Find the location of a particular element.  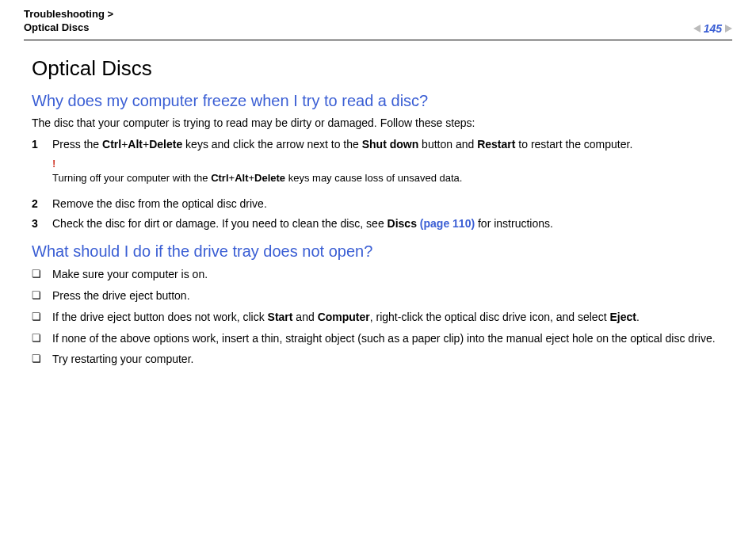

next-page-icon is located at coordinates (729, 29).